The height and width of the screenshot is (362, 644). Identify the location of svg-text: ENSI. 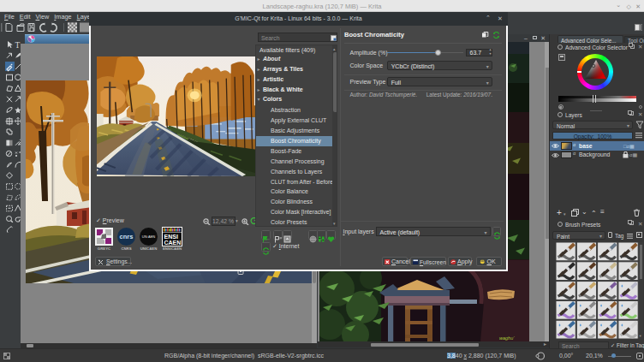
(171, 236).